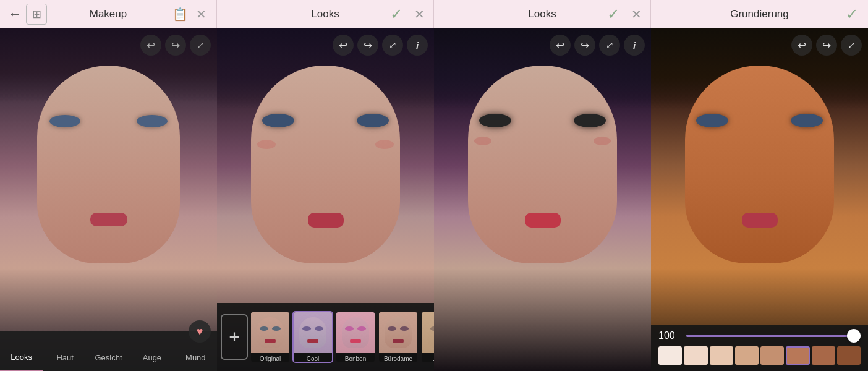 This screenshot has height=371, width=868. Describe the element at coordinates (759, 356) in the screenshot. I see `color-swatches` at that location.